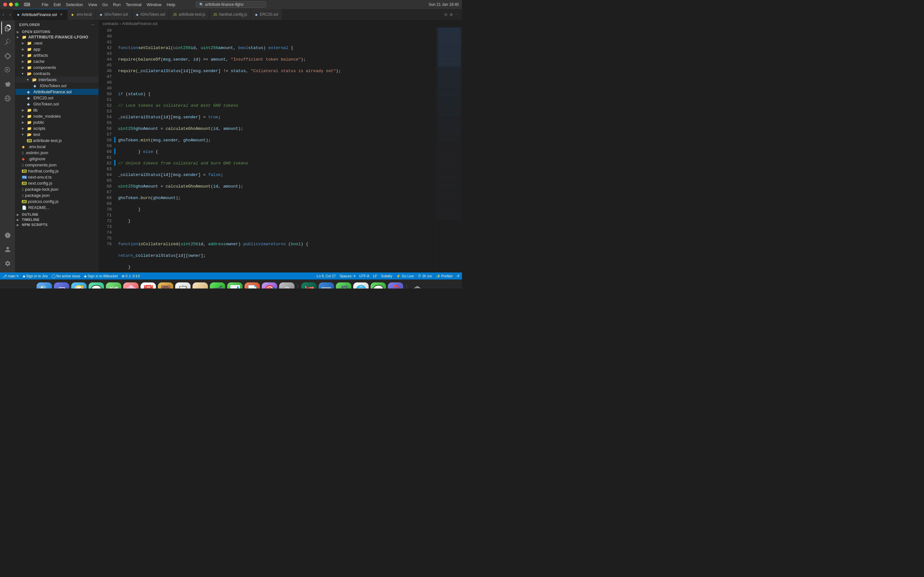 The image size is (924, 577). Describe the element at coordinates (57, 220) in the screenshot. I see `timeline-section: ▶ TIMELINE` at that location.